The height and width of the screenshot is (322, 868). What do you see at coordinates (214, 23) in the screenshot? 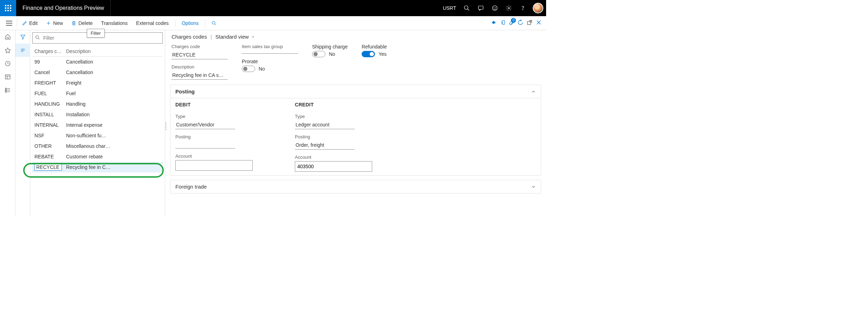
I see `find-button` at bounding box center [214, 23].